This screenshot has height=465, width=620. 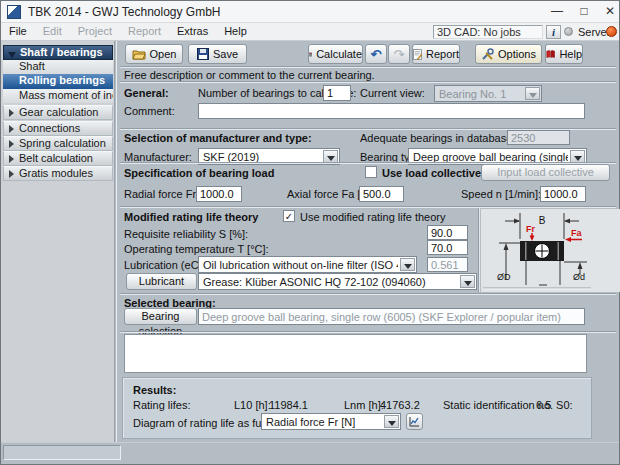 I want to click on current-view-label: Current view:, so click(x=392, y=93).